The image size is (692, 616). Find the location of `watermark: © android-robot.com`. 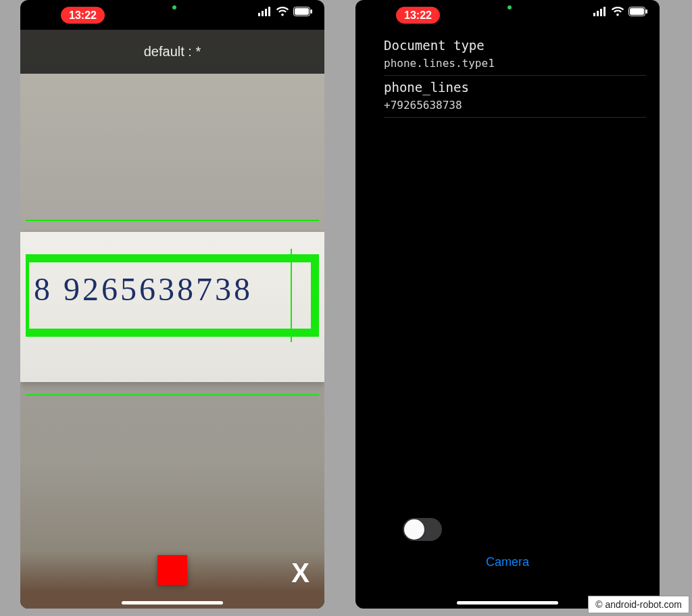

watermark: © android-robot.com is located at coordinates (639, 605).